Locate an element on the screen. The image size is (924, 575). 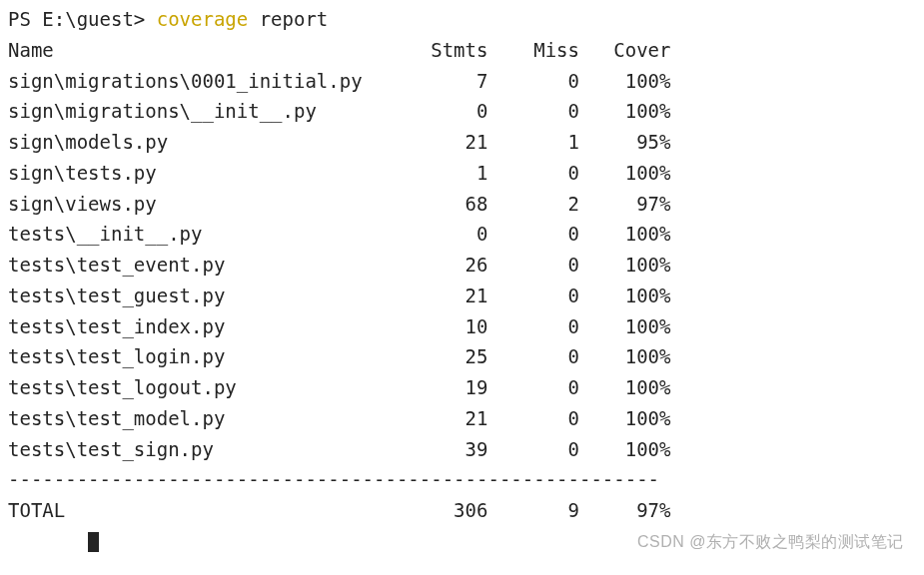
prompt-line: PS E:\guest> coverage report is located at coordinates (462, 20).